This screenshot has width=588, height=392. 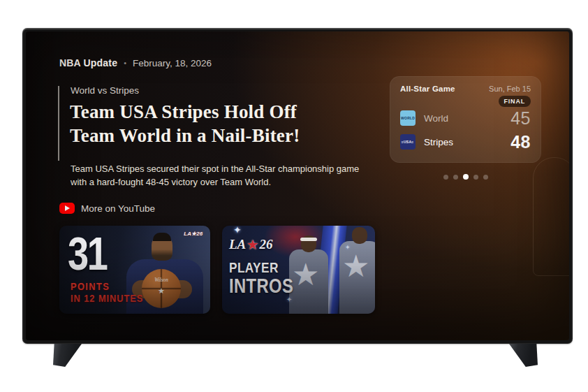 I want to click on jacket-star-left: ★, so click(x=306, y=275).